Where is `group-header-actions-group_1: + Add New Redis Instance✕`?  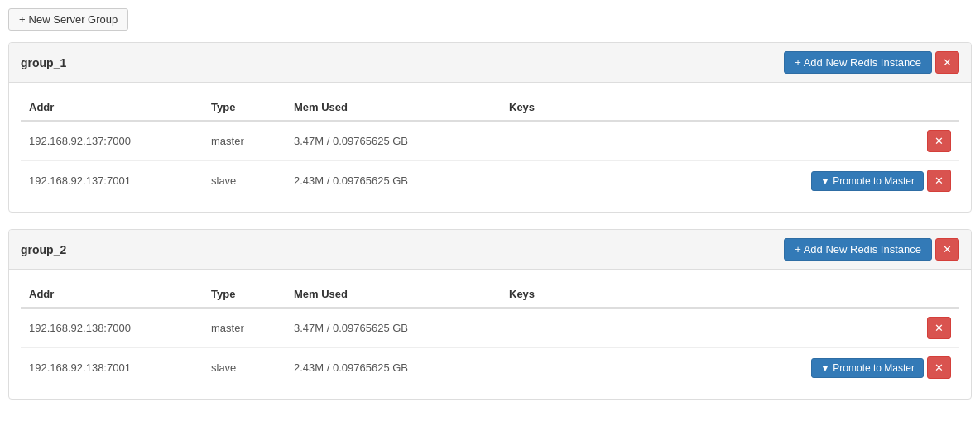
group-header-actions-group_1: + Add New Redis Instance✕ is located at coordinates (872, 63).